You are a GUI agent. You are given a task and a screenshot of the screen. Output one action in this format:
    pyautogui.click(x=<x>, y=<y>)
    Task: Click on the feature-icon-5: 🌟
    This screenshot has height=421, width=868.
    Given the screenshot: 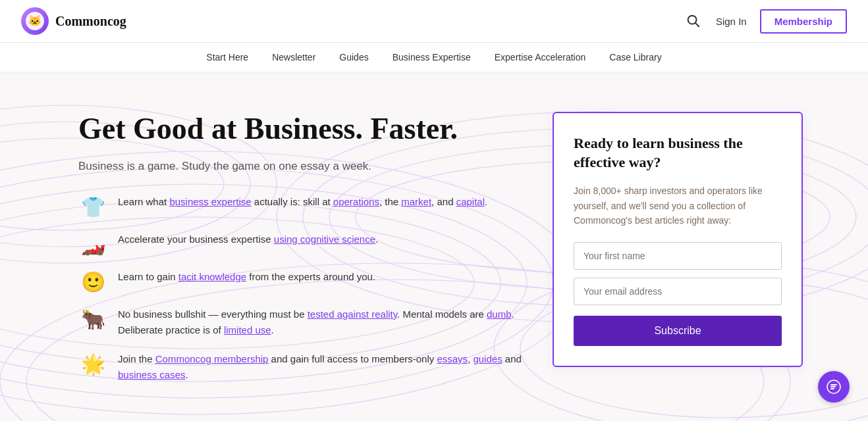 What is the action you would take?
    pyautogui.click(x=93, y=364)
    